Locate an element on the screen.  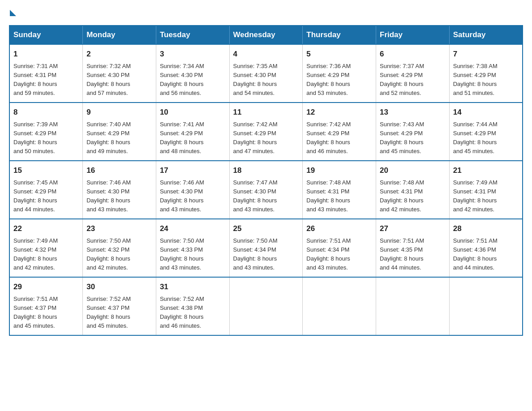
calendar-cell: 29 Sunrise: 7:51 AMSunset: 4:37 PMDaylig… is located at coordinates (46, 306).